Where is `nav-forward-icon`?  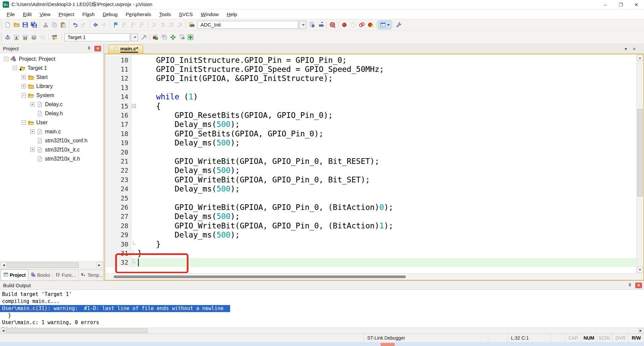 nav-forward-icon is located at coordinates (104, 25).